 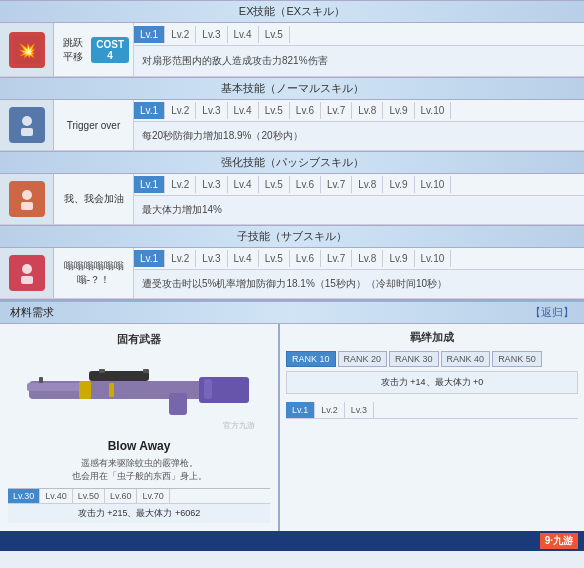 I want to click on ex-skill-icon-area: 💥, so click(x=27, y=50).